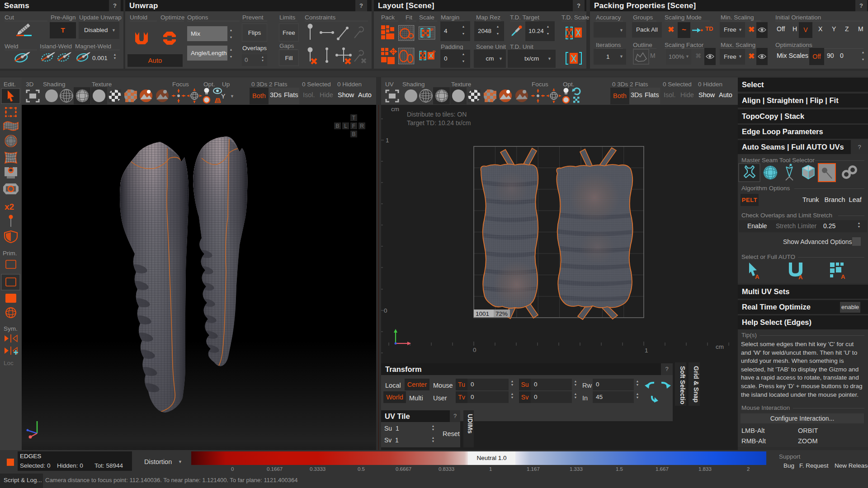 The width and height of the screenshot is (868, 488). I want to click on svg-text: Sym., so click(11, 329).